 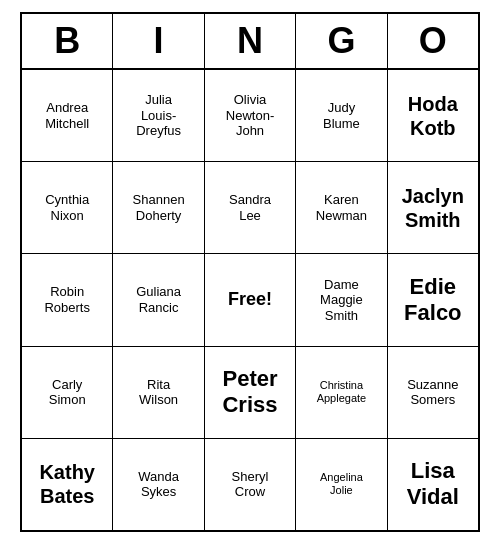 What do you see at coordinates (433, 392) in the screenshot?
I see `grid-cell-r3-c4: SuzanneSomers` at bounding box center [433, 392].